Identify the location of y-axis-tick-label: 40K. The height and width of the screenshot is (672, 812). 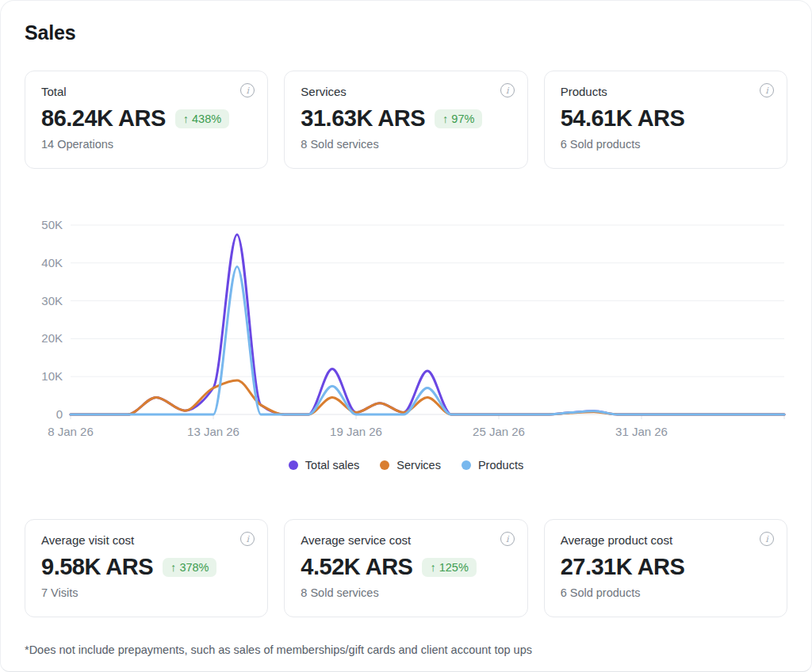
(52, 263).